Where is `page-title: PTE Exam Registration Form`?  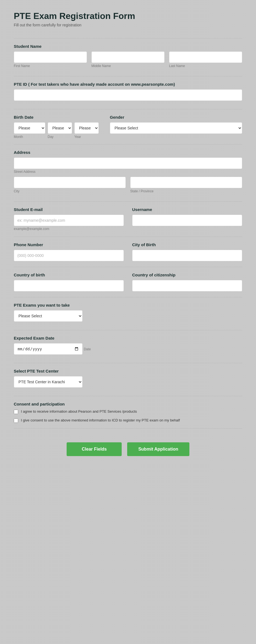 page-title: PTE Exam Registration Form is located at coordinates (128, 16).